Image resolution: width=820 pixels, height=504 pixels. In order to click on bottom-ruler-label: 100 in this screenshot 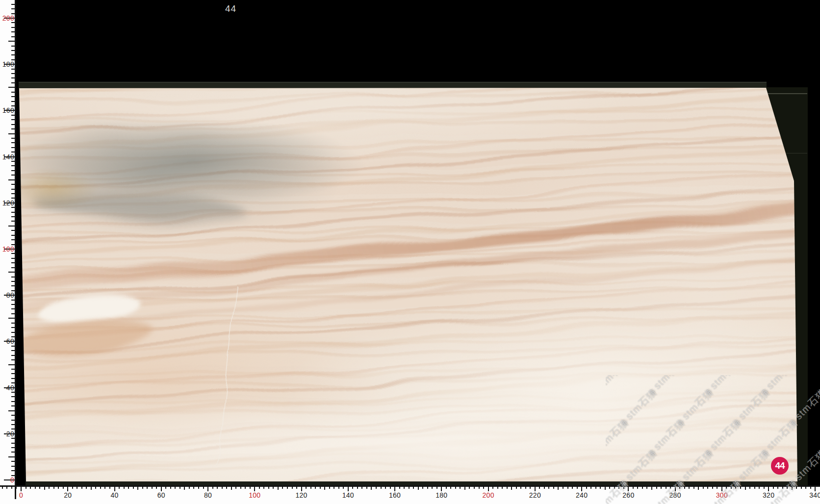, I will do `click(255, 495)`.